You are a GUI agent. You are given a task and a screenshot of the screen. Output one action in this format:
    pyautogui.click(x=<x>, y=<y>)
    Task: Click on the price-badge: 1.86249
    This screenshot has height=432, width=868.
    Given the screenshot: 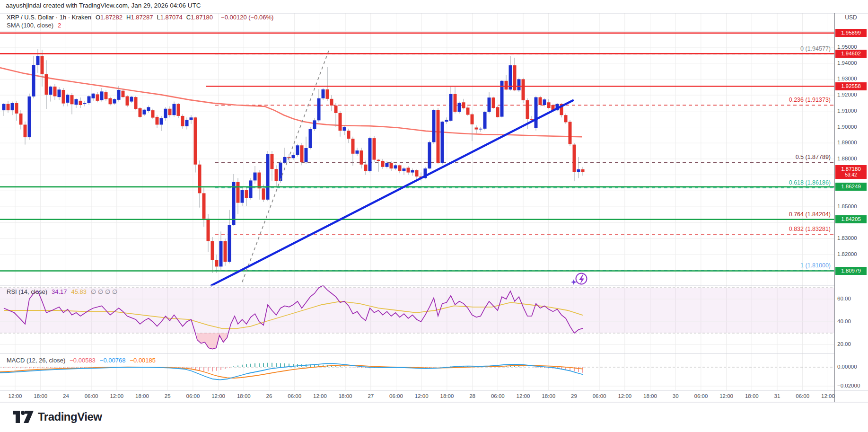 What is the action you would take?
    pyautogui.click(x=851, y=186)
    